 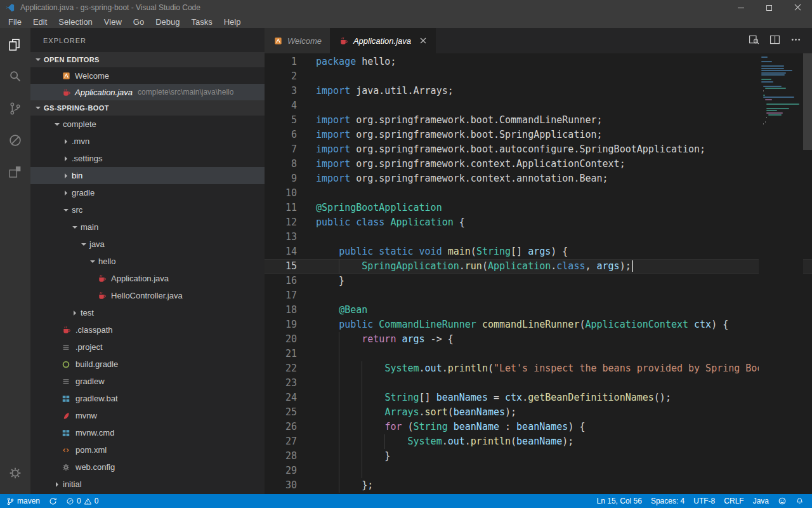 I want to click on tree-item: test, so click(x=147, y=312).